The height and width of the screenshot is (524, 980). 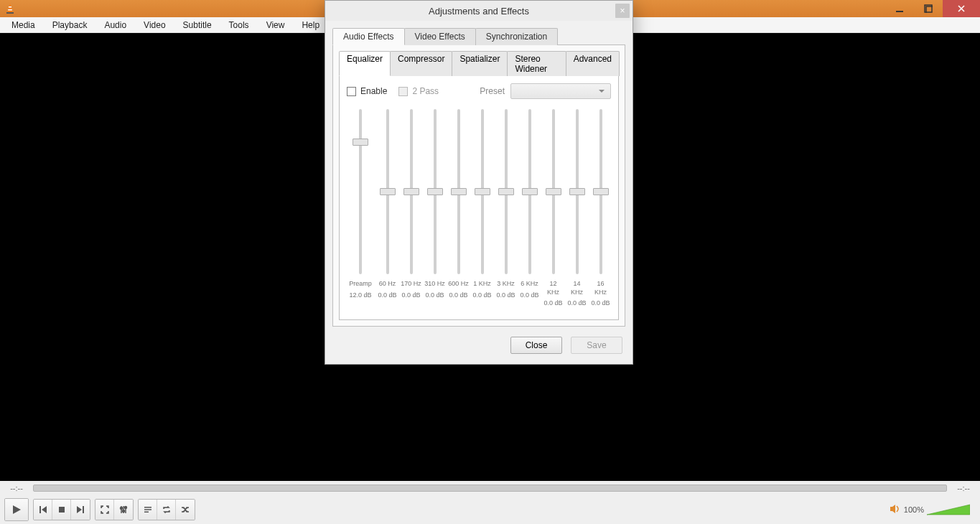 I want to click on eq-band-1-value: 0.0 dB, so click(x=411, y=295).